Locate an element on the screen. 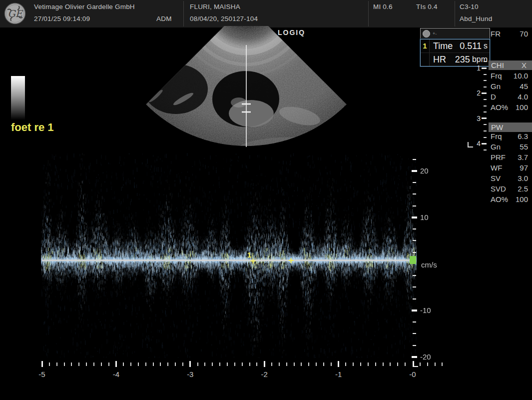  ge-monogram: GE is located at coordinates (15, 14).